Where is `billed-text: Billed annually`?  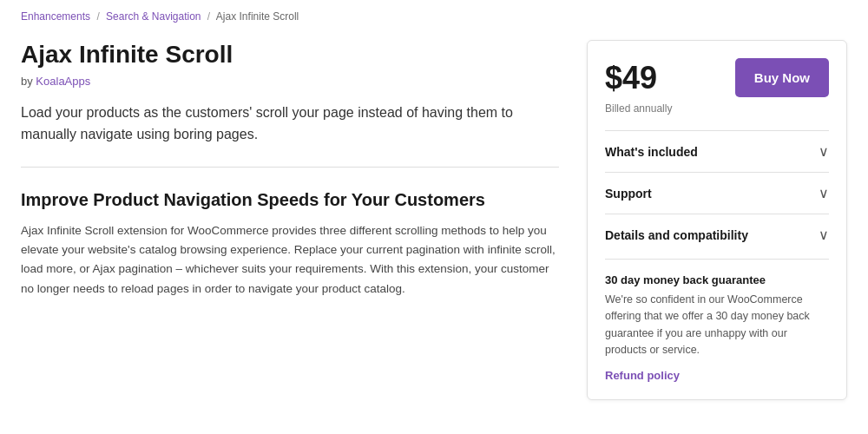
billed-text: Billed annually is located at coordinates (717, 108).